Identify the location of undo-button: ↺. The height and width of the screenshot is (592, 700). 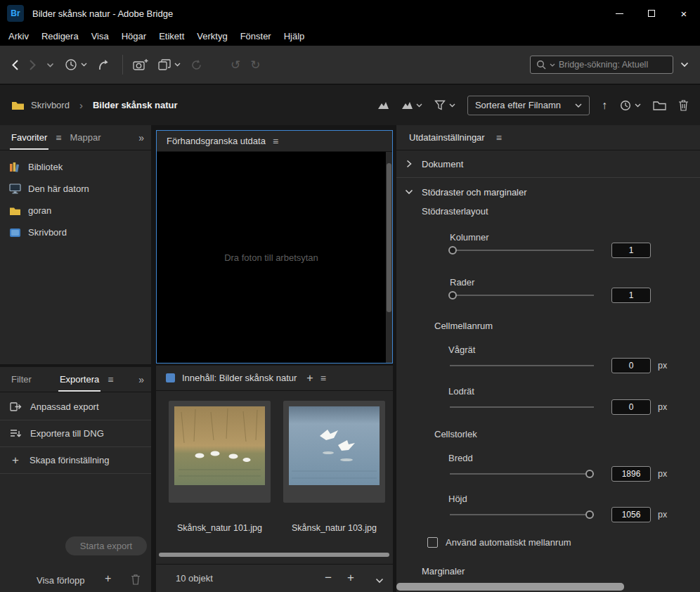
(235, 65).